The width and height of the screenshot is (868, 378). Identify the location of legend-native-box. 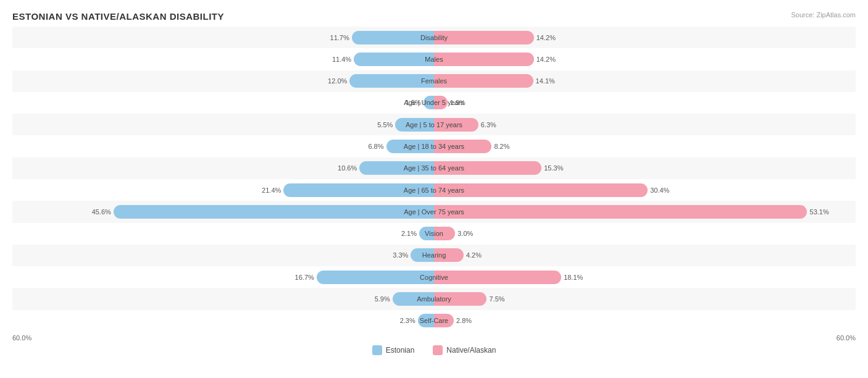
(438, 350).